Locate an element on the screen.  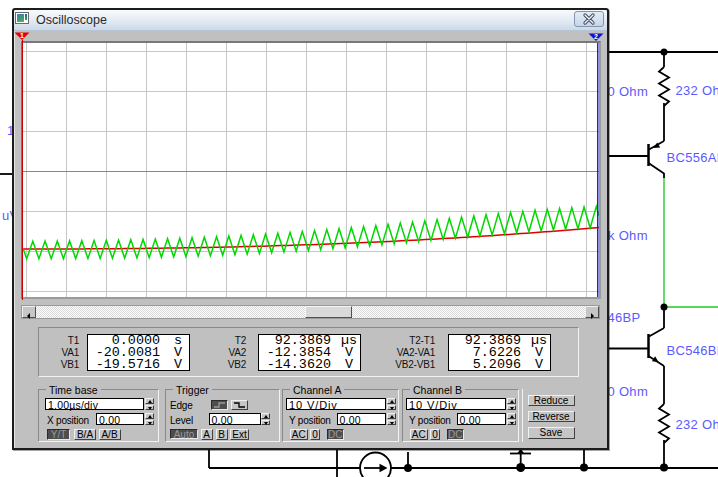
svg-text: BC556AP is located at coordinates (692, 158).